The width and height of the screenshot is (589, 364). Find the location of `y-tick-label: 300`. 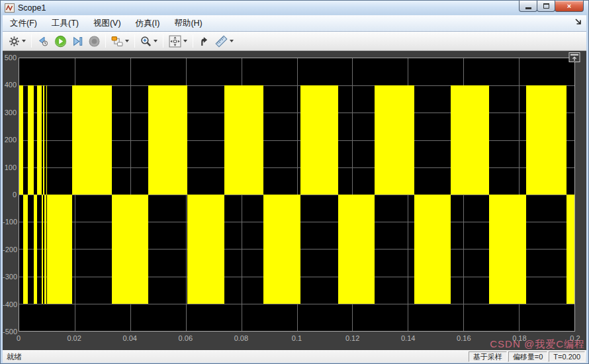

y-tick-label: 300 is located at coordinates (9, 113).